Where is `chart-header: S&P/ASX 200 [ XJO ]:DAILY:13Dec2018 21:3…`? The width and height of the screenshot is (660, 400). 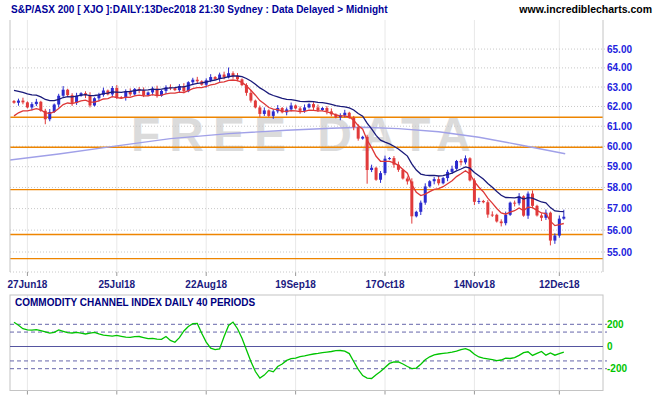
chart-header: S&P/ASX 200 [ XJO ]:DAILY:13Dec2018 21:3… is located at coordinates (330, 10).